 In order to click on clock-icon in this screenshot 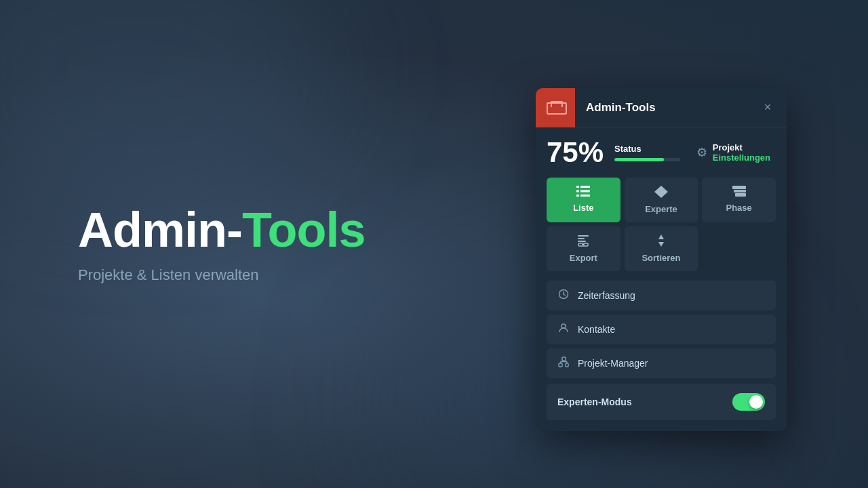, I will do `click(564, 296)`.